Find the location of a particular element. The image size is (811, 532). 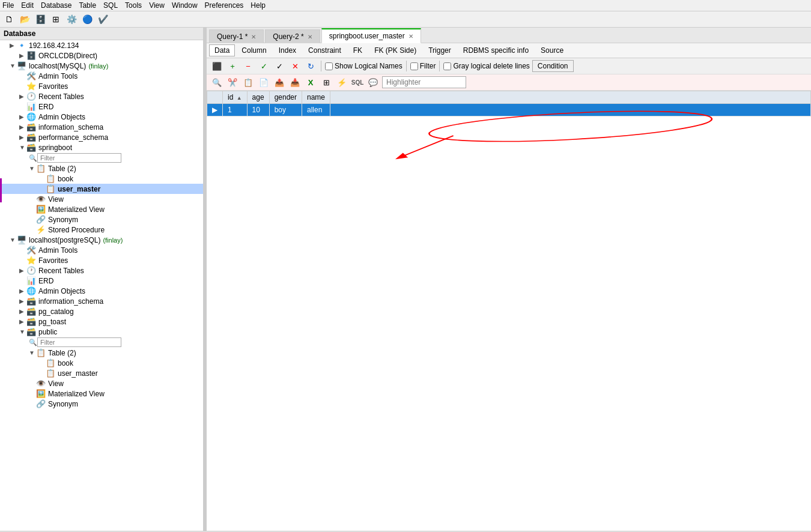

subtab-data: Data is located at coordinates (222, 50).